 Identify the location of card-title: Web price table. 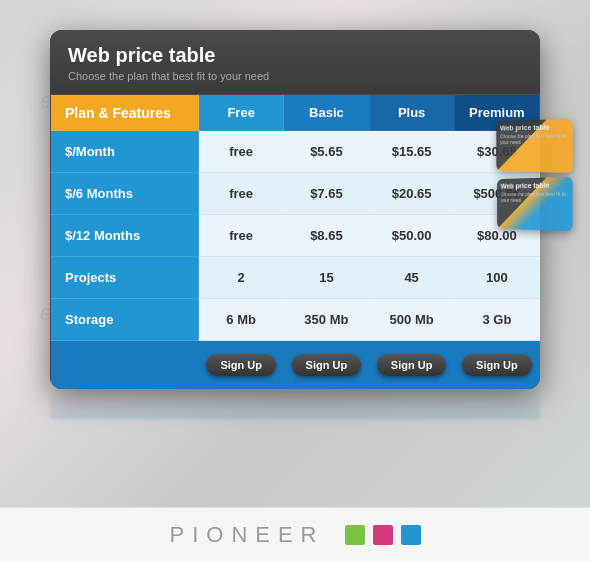
(295, 56).